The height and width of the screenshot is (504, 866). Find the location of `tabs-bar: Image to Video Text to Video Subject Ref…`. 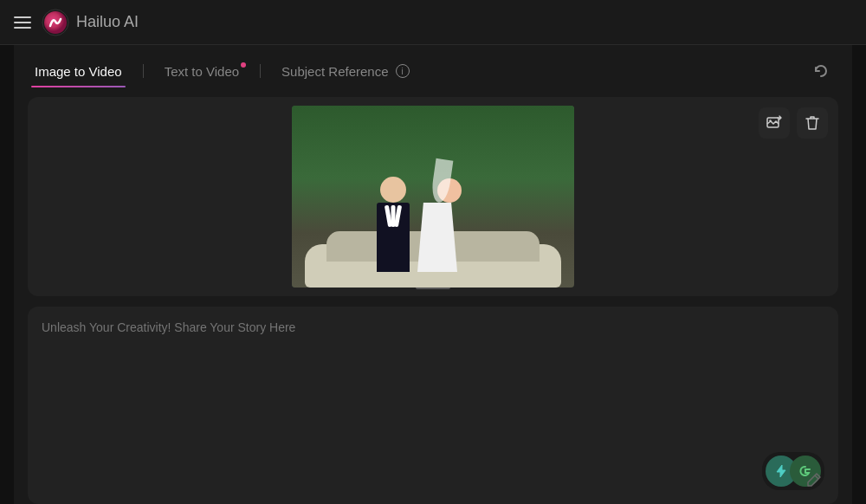

tabs-bar: Image to Video Text to Video Subject Ref… is located at coordinates (433, 71).